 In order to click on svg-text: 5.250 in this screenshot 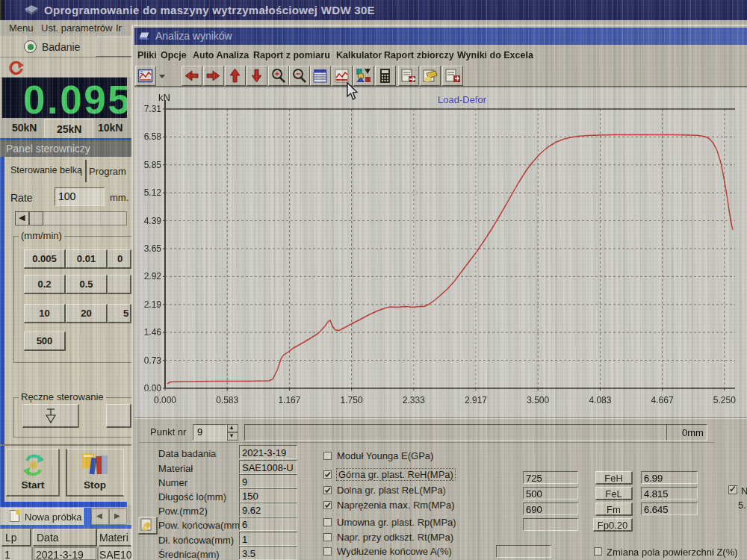, I will do `click(725, 400)`.